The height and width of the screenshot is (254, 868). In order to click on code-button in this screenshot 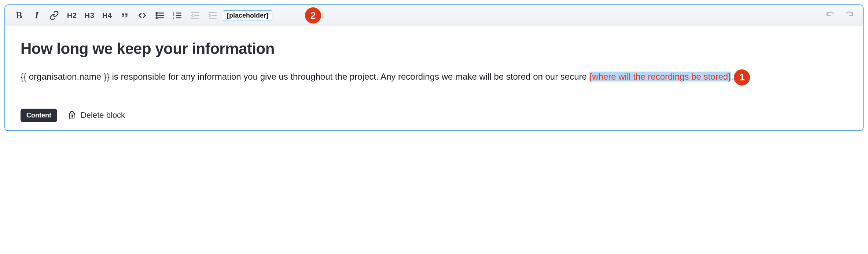, I will do `click(142, 15)`.